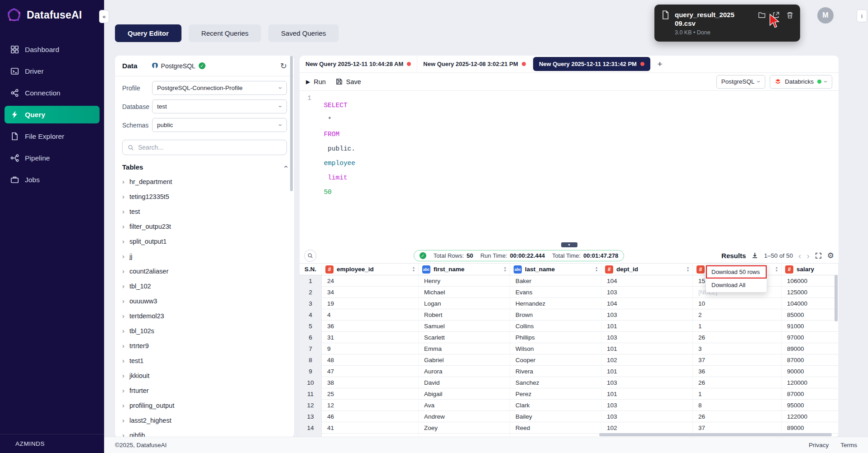  I want to click on sidebar-item-connection: Connection, so click(52, 93).